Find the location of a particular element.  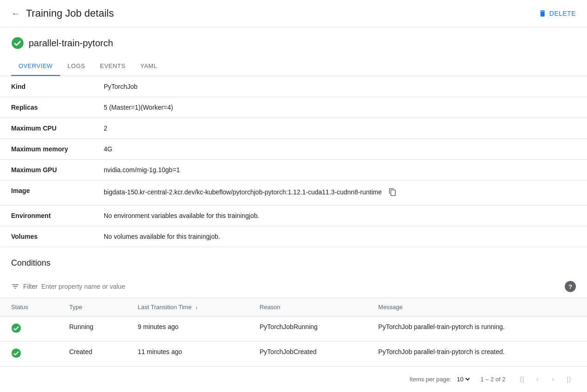

detail-value-memory: 4G is located at coordinates (340, 149).